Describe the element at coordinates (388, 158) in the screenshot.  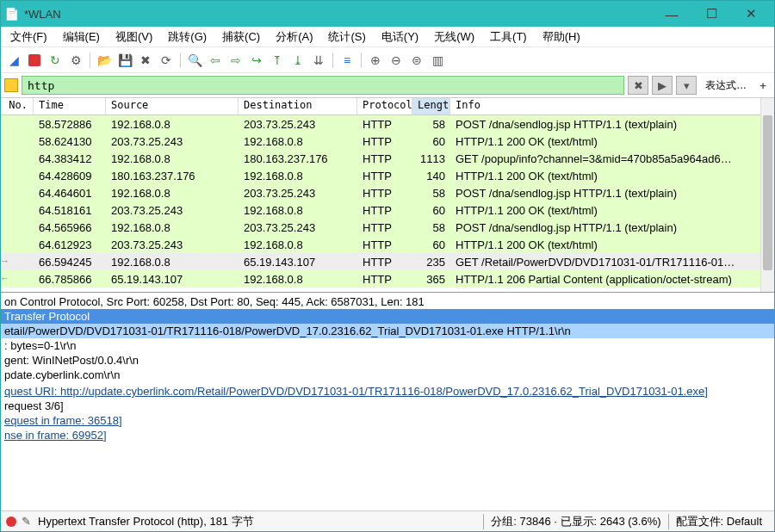
I see `packet-row: 64.383412192.168.0.8180.163.237.176HTTP1…` at that location.